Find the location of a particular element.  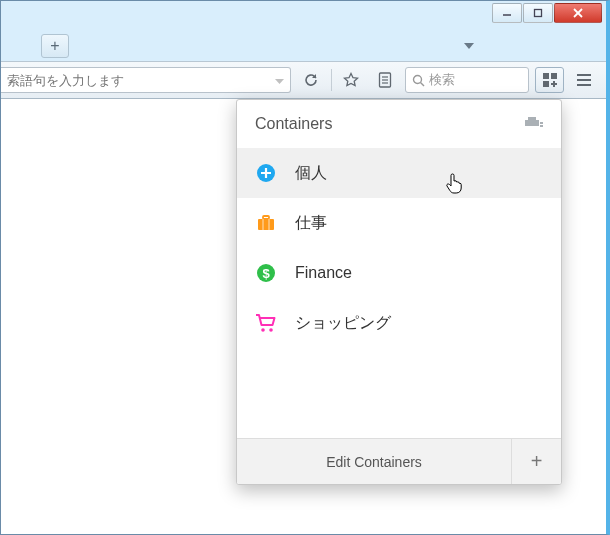

bookmark-star-button is located at coordinates (352, 80).